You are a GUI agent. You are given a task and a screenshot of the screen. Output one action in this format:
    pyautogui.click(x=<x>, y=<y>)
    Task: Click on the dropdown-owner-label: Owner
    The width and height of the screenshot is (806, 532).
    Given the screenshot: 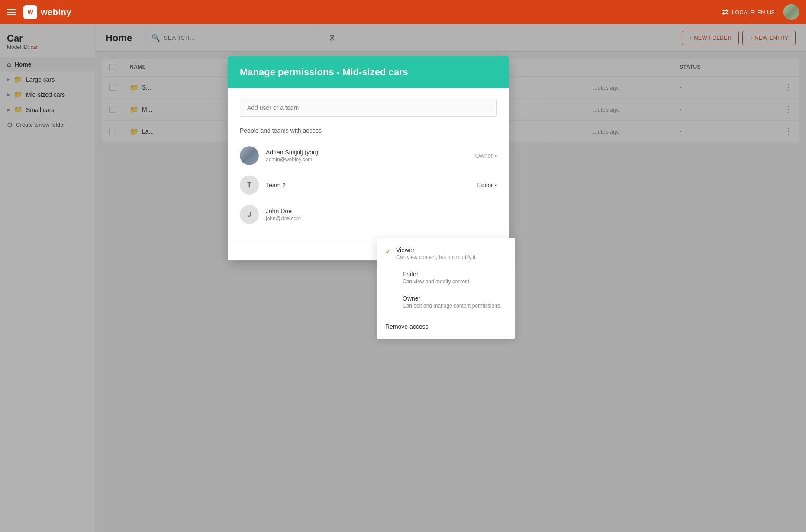 What is the action you would take?
    pyautogui.click(x=451, y=298)
    